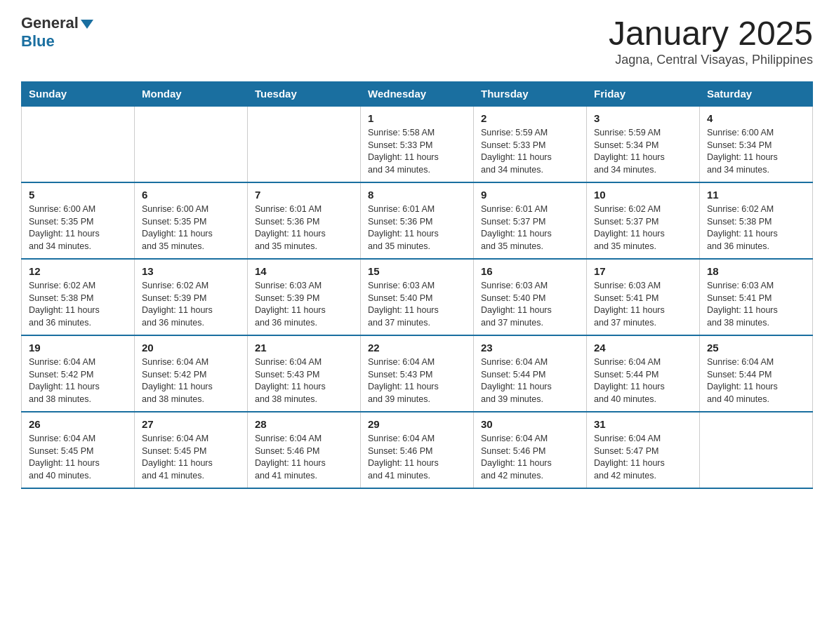  What do you see at coordinates (643, 424) in the screenshot?
I see `day-number: 31` at bounding box center [643, 424].